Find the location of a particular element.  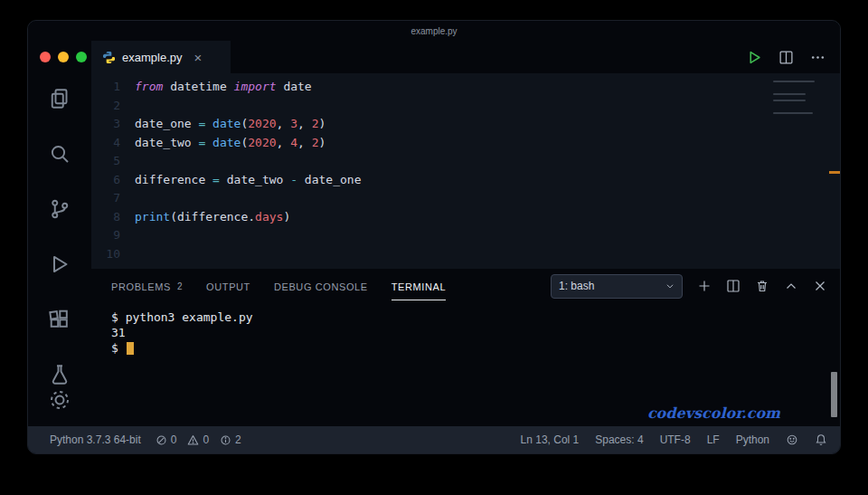

code-token: ) is located at coordinates (287, 217).